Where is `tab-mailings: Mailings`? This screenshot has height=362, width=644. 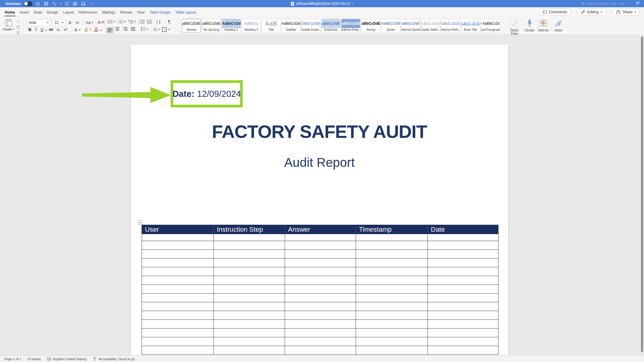
tab-mailings: Mailings is located at coordinates (109, 12).